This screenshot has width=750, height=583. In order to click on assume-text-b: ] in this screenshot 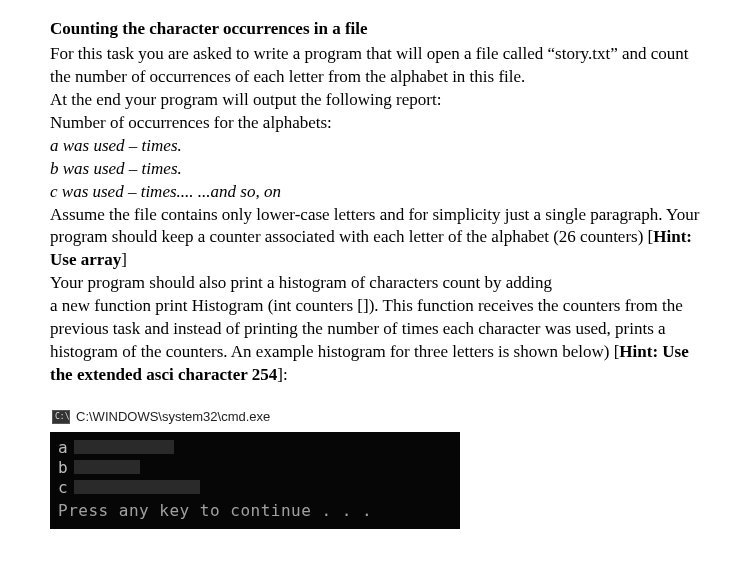, I will do `click(124, 260)`.